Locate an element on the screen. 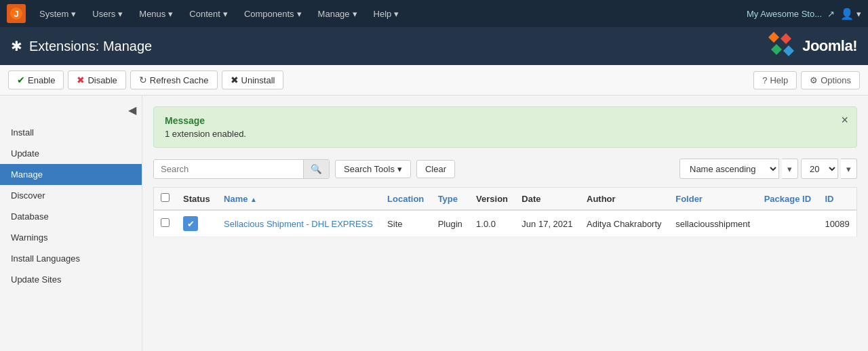 This screenshot has width=868, height=351. column-folder: Folder is located at coordinates (713, 199).